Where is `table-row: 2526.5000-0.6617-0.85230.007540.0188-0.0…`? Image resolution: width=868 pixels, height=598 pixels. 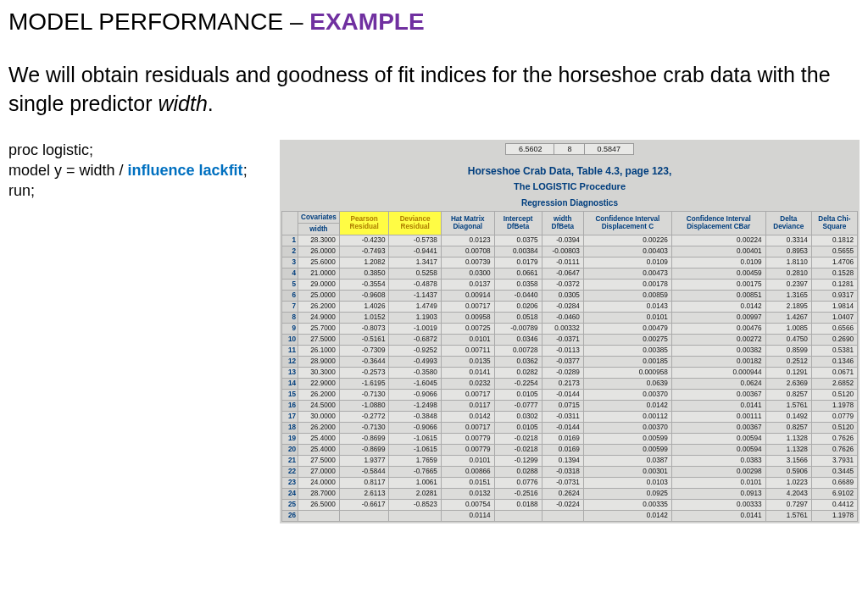 table-row: 2526.5000-0.6617-0.85230.007540.0188-0.0… is located at coordinates (570, 505).